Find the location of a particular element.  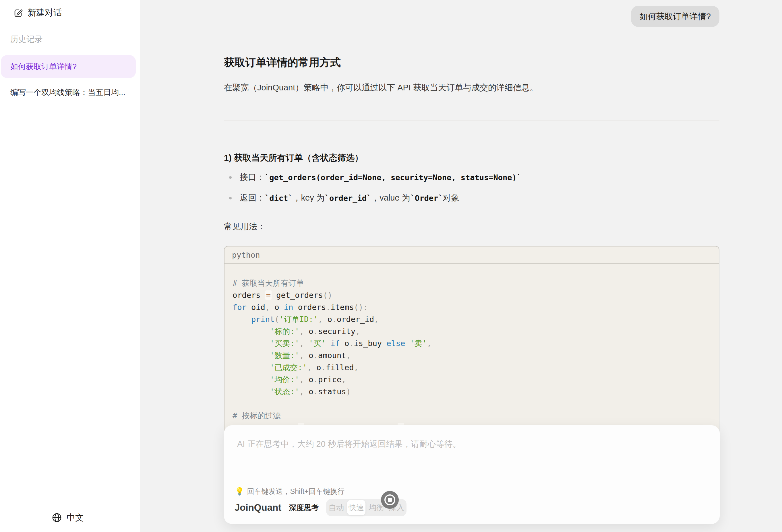

user-message-bubble: 如何获取订单详情? is located at coordinates (675, 16).